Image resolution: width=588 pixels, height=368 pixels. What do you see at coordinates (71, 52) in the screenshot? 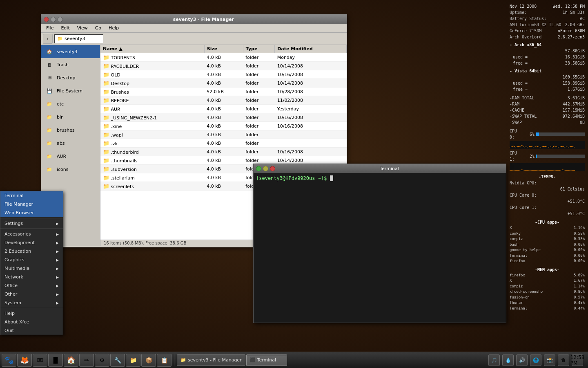
I see `sidebar-item-seventy3: 🏠 seventy3` at bounding box center [71, 52].